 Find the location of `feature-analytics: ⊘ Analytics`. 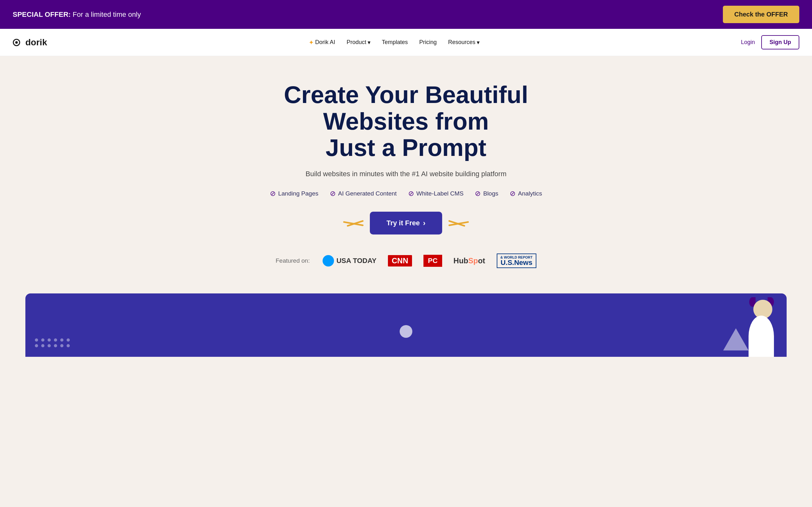

feature-analytics: ⊘ Analytics is located at coordinates (526, 194).